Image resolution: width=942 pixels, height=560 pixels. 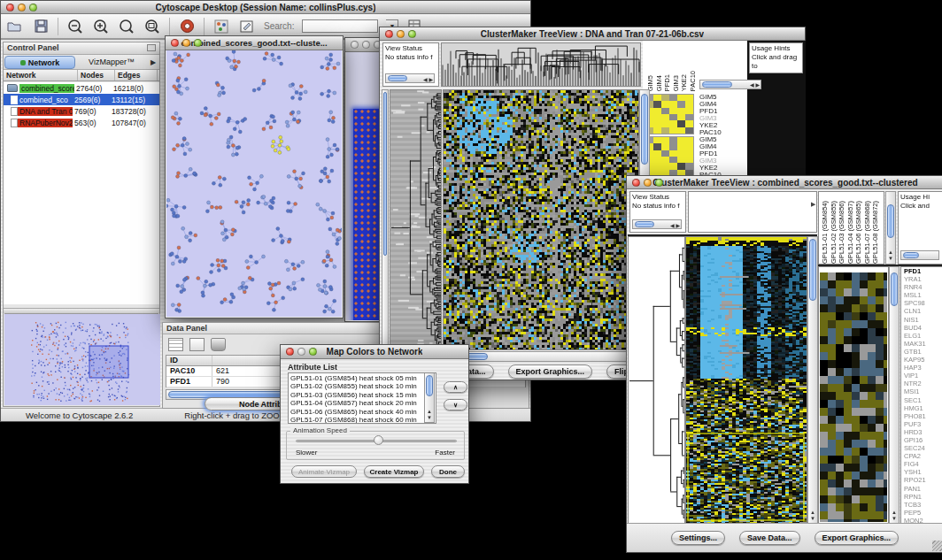 What do you see at coordinates (592, 34) in the screenshot?
I see `treeview1-titlebar: ClusterMaker TreeView : DNA and Tran 07-…` at bounding box center [592, 34].